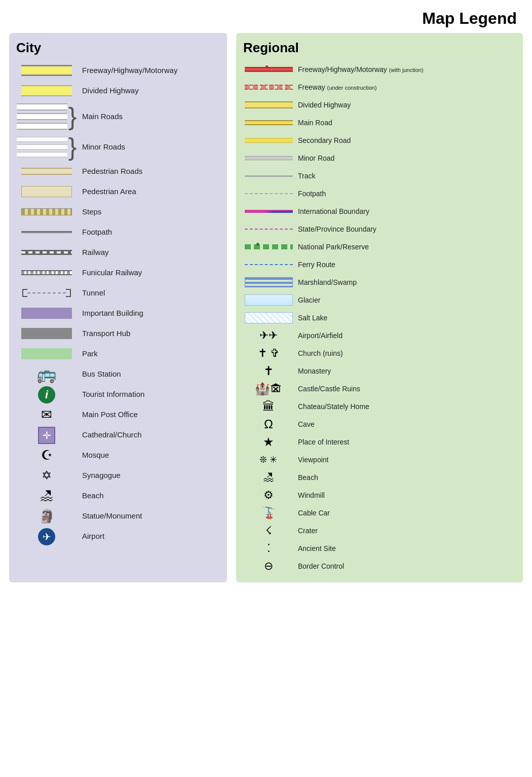 This screenshot has width=532, height=777. I want to click on reg-viewpoint-icon: ❊ ✳, so click(269, 460).